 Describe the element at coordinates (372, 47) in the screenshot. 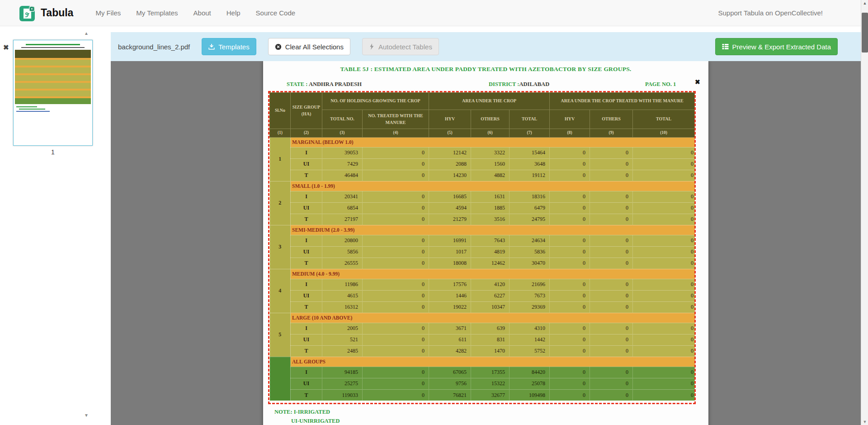

I see `flash-icon` at that location.